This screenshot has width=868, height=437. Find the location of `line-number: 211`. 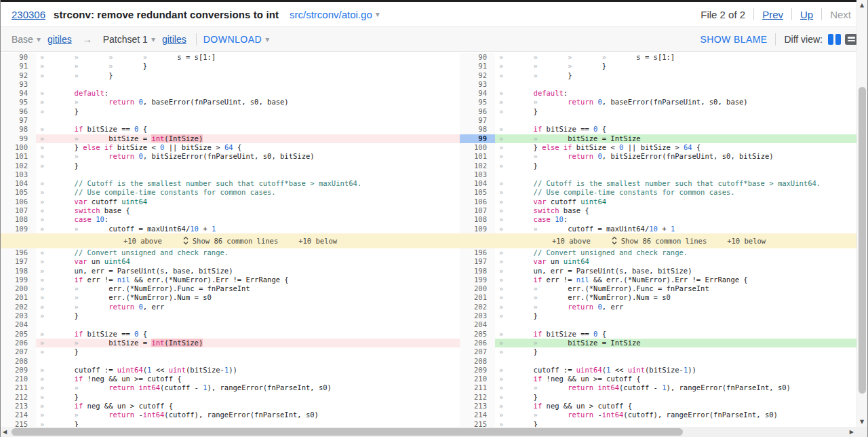

line-number: 211 is located at coordinates (18, 388).